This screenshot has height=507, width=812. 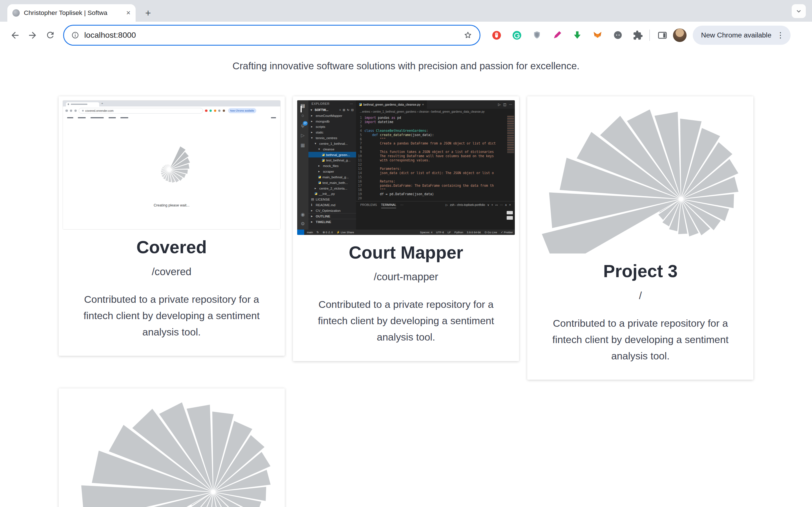 What do you see at coordinates (303, 106) in the screenshot?
I see `files-icon` at bounding box center [303, 106].